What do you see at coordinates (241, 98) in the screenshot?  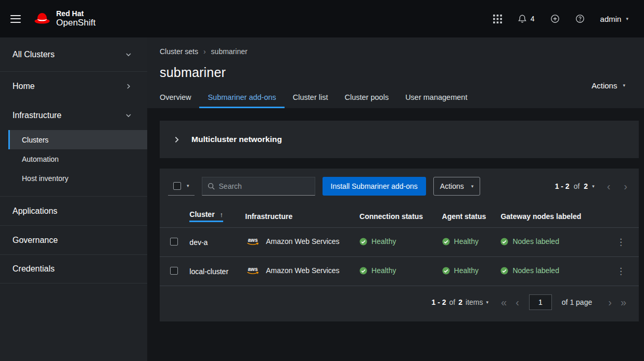 I see `tab-submariner-add-ons: Submariner add-ons` at bounding box center [241, 98].